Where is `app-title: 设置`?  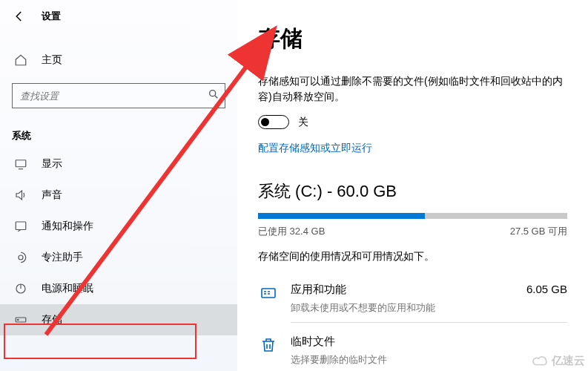 app-title: 设置 is located at coordinates (51, 16).